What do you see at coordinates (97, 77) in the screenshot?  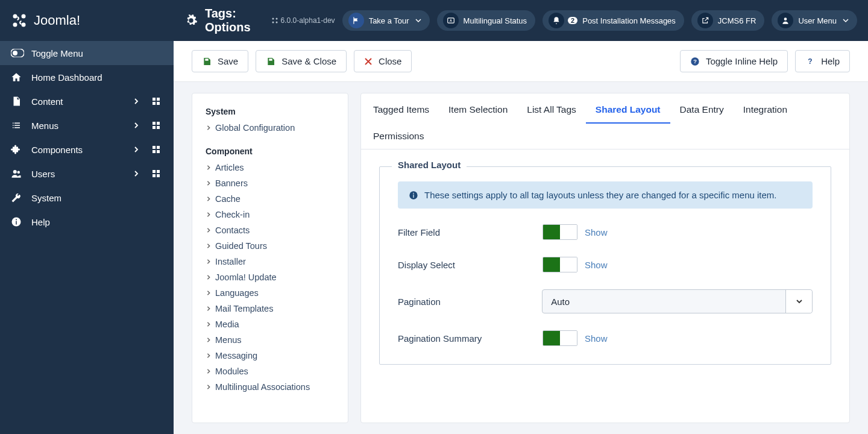 I see `sidebar-item-label: Home Dashboard` at bounding box center [97, 77].